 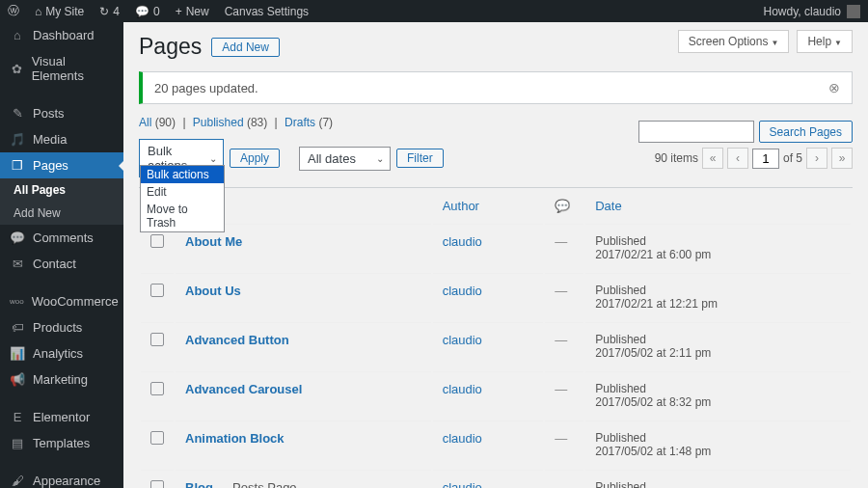 What do you see at coordinates (380, 158) in the screenshot?
I see `chevron-down-icon: ⌄` at bounding box center [380, 158].